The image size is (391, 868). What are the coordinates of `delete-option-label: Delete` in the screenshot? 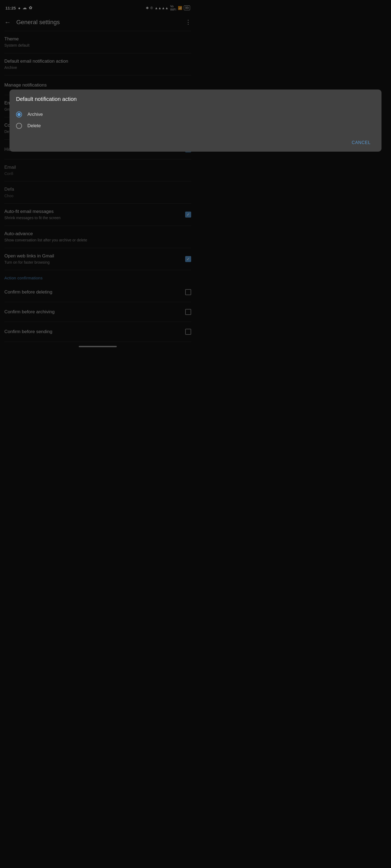 It's located at (34, 126).